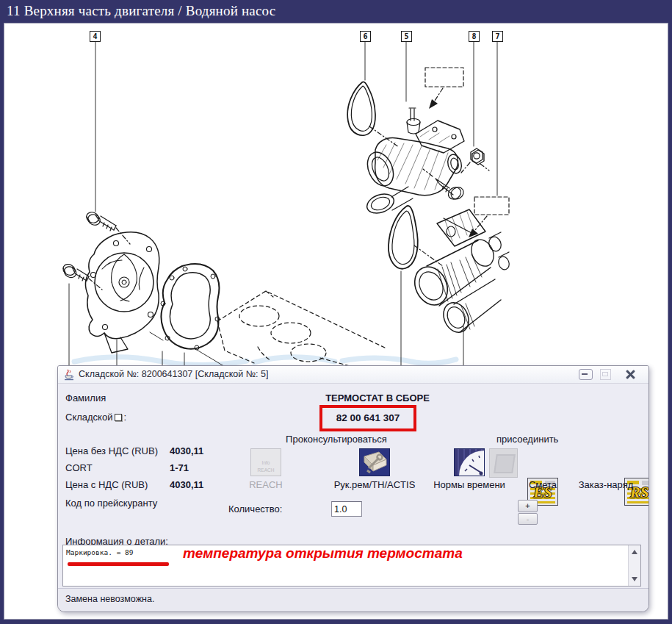 The height and width of the screenshot is (624, 672). What do you see at coordinates (347, 509) in the screenshot?
I see `quantity-input` at bounding box center [347, 509].